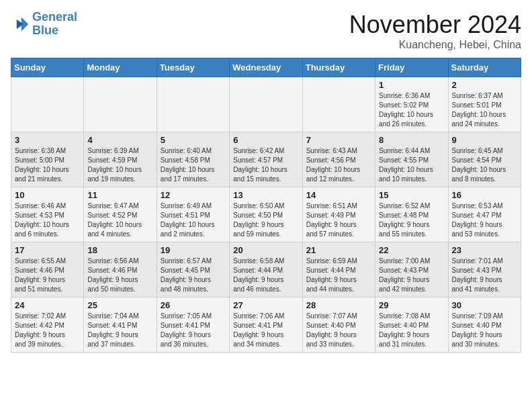  I want to click on weekday-friday: Friday, so click(412, 68).